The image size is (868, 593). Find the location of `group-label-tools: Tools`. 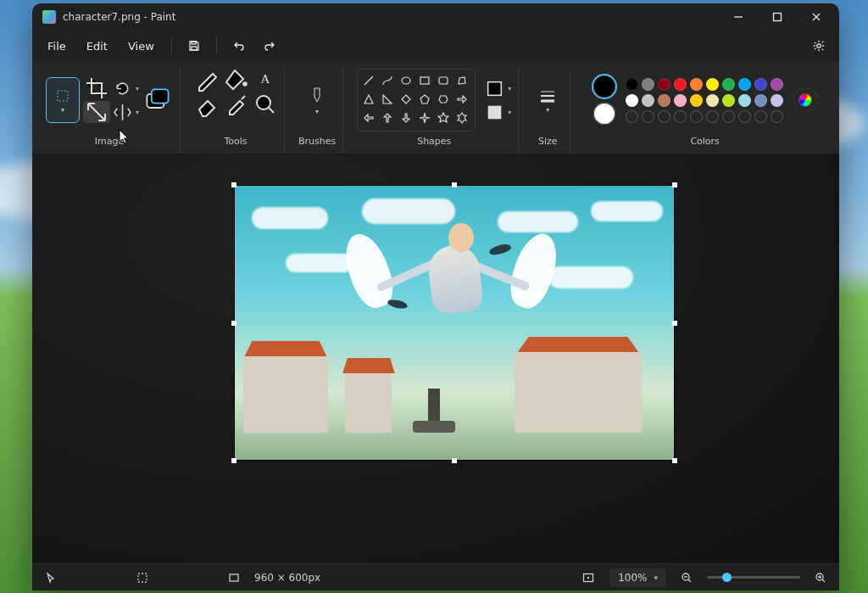

group-label-tools: Tools is located at coordinates (236, 143).